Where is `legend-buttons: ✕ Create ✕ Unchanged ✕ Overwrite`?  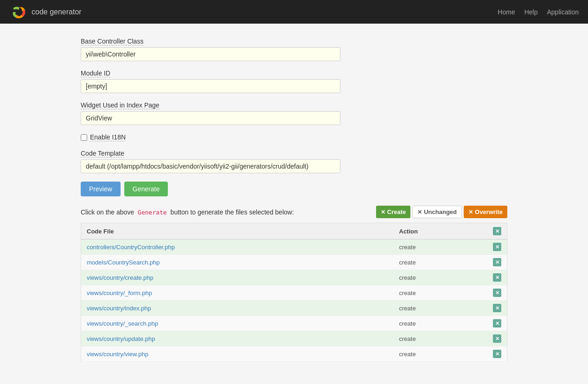
legend-buttons: ✕ Create ✕ Unchanged ✕ Overwrite is located at coordinates (441, 212).